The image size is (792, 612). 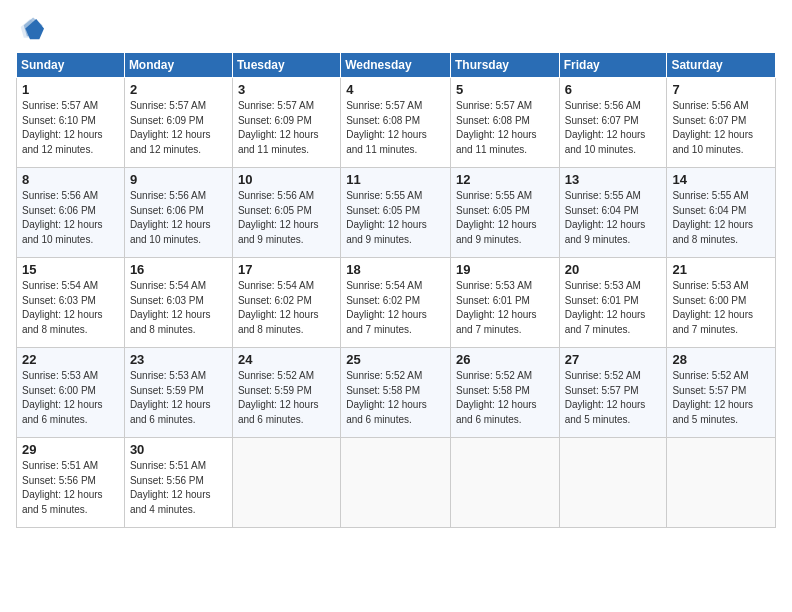 What do you see at coordinates (722, 213) in the screenshot?
I see `calendar-cell: 14 Sunrise: 5:55 AM Sunset: 6:04 PM Dayl…` at bounding box center [722, 213].